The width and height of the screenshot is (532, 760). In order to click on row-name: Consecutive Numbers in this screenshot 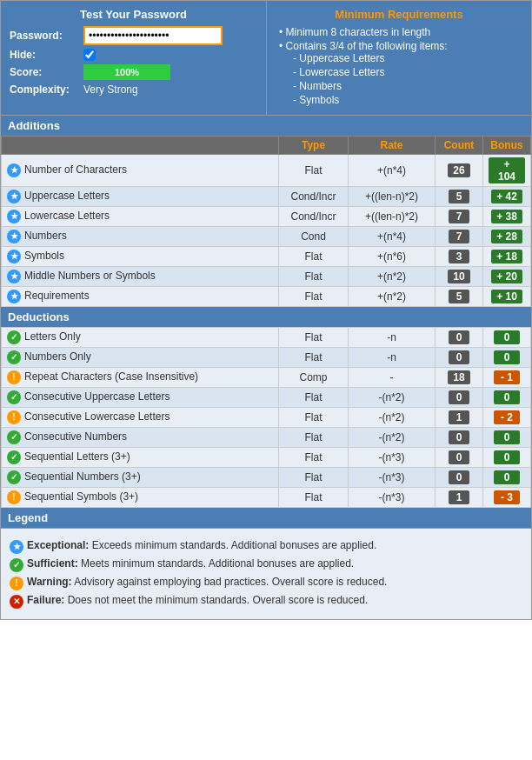, I will do `click(76, 437)`.